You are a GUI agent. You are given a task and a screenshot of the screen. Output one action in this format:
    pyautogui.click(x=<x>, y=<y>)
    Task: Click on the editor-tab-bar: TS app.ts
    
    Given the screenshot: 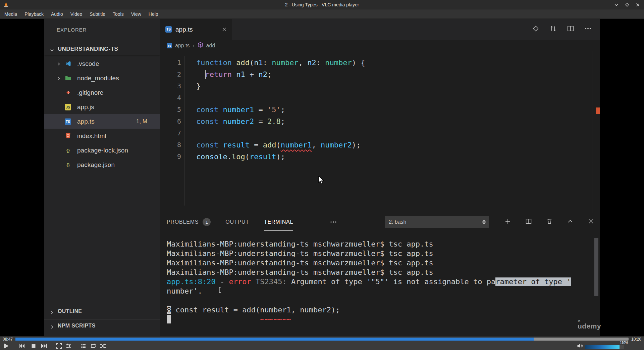 What is the action you would take?
    pyautogui.click(x=380, y=30)
    